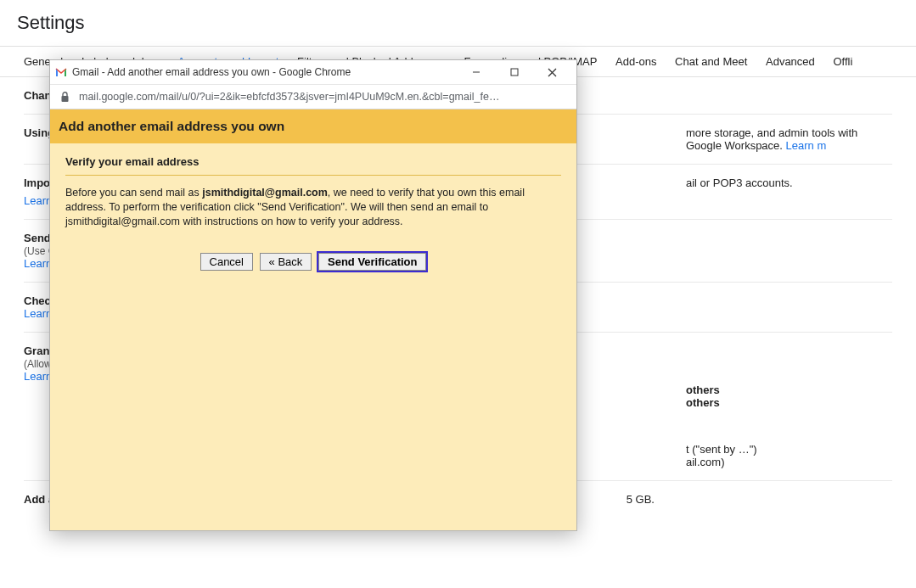 This screenshot has width=916, height=588. I want to click on dialog-button-row: Cancel « Back Send Verification, so click(313, 261).